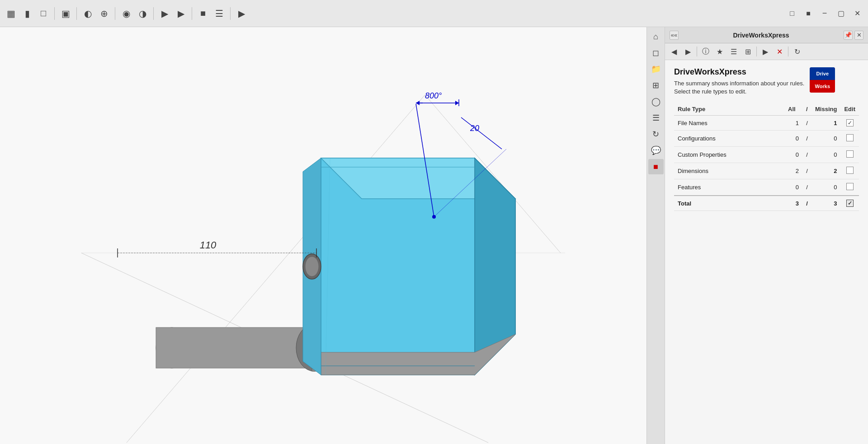  I want to click on rule-all-count: 0, so click(793, 188).